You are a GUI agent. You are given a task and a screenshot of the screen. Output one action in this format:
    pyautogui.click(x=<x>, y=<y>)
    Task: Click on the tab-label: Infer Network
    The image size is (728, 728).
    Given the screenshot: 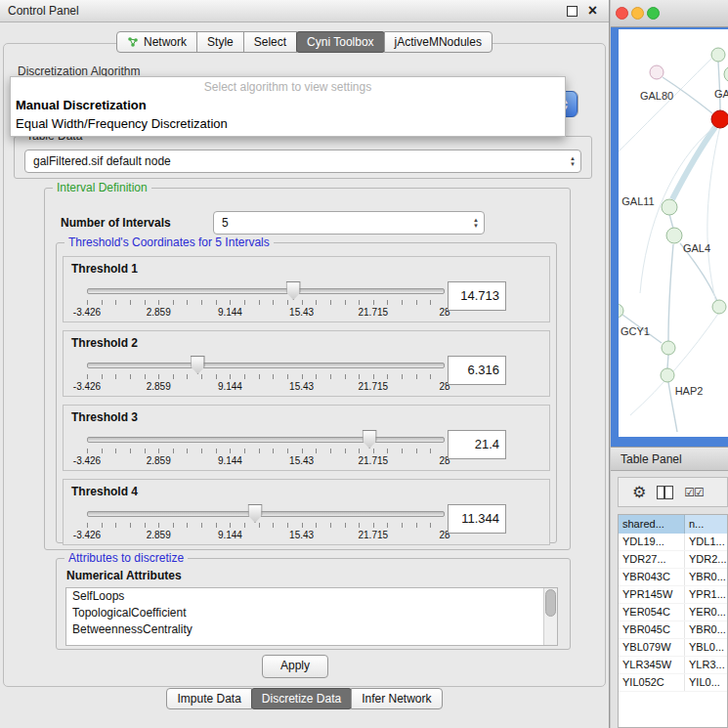 What is the action you would take?
    pyautogui.click(x=397, y=699)
    